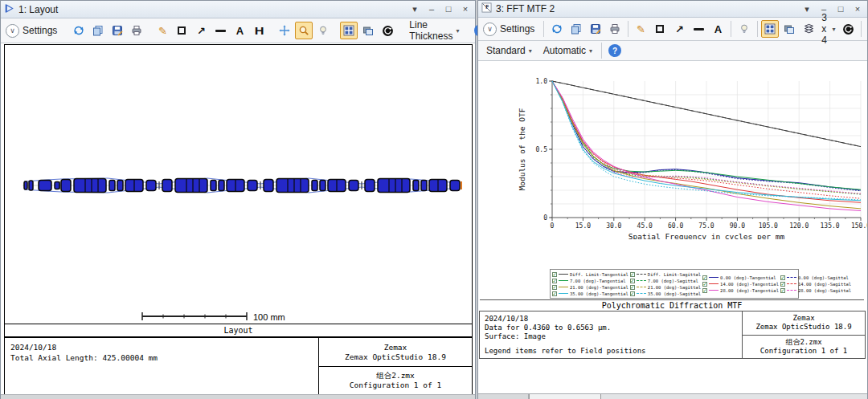  What do you see at coordinates (665, 275) in the screenshot?
I see `legend-item: ✓Diff. Limit-Sagittal` at bounding box center [665, 275].